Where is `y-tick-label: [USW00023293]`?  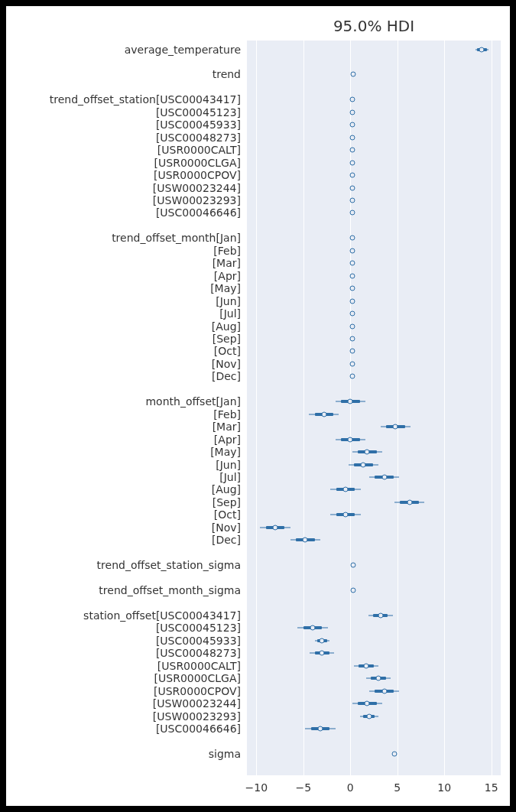
y-tick-label: [USW00023293] is located at coordinates (124, 200).